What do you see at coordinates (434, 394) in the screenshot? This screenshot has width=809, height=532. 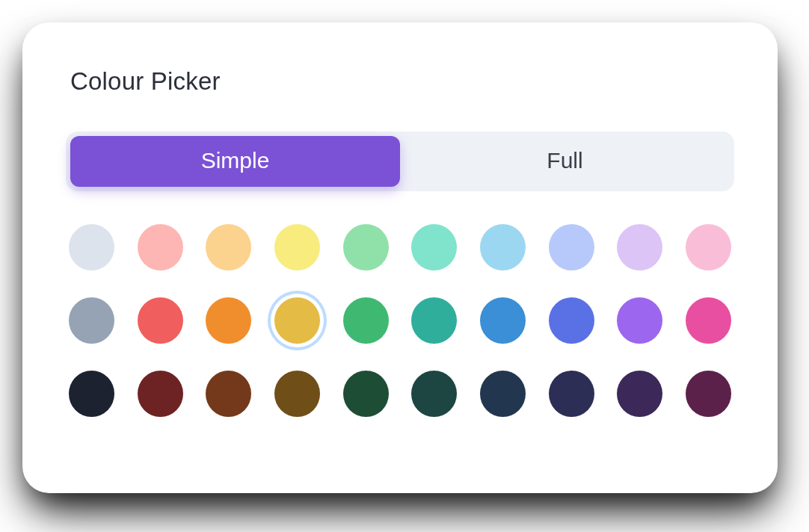 I see `swatch-teal-dark` at bounding box center [434, 394].